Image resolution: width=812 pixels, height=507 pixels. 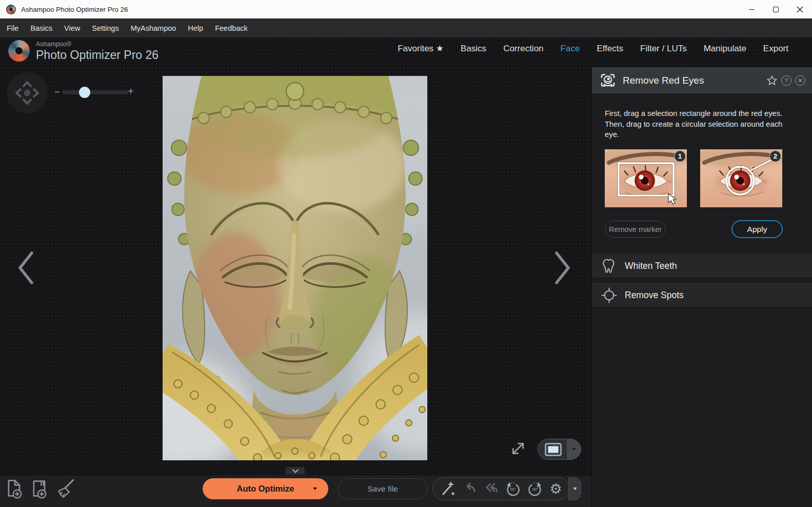 I want to click on help-icon: ?, so click(x=786, y=81).